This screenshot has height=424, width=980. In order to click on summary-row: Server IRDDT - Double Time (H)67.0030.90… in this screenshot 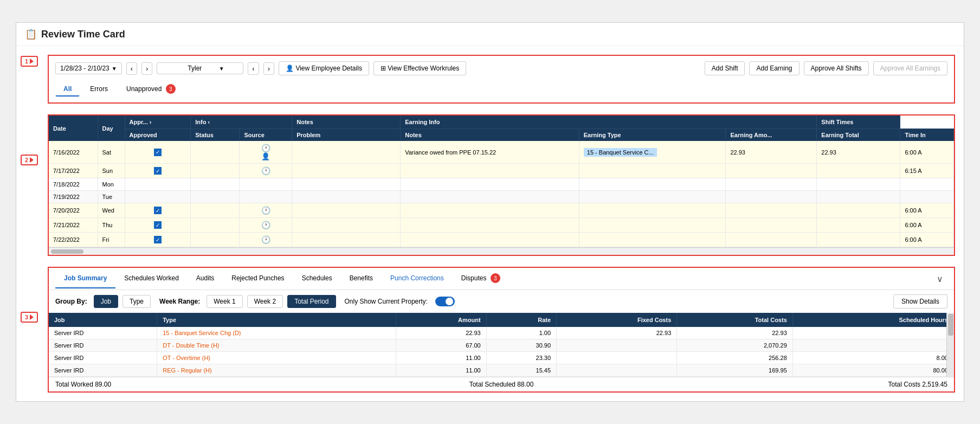, I will do `click(501, 346)`.